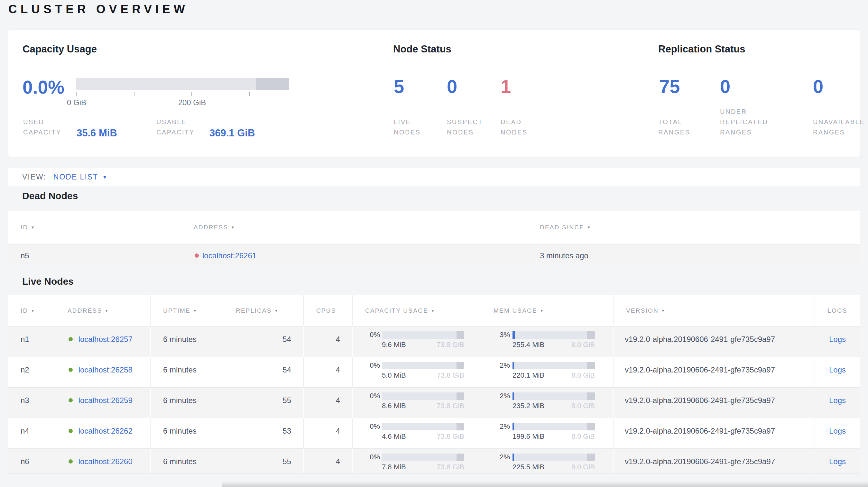 The image size is (868, 487). What do you see at coordinates (434, 433) in the screenshot?
I see `live-node-row-n4: n4 localhost:26262 6 minutes 53 4 0% 4.6…` at bounding box center [434, 433].